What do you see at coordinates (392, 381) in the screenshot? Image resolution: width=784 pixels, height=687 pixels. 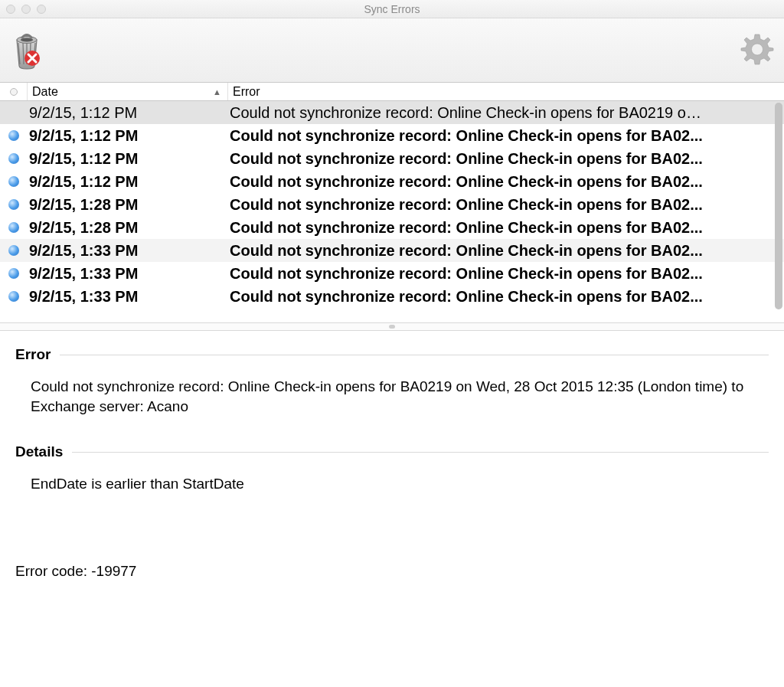 I see `error-section: Error Could not synchronize record: Onli…` at bounding box center [392, 381].